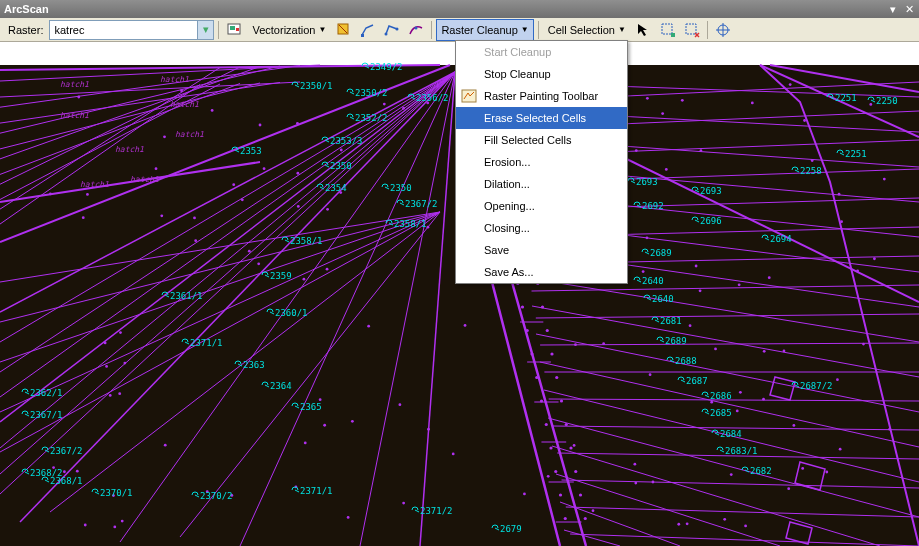 The width and height of the screenshot is (919, 546). Describe the element at coordinates (484, 30) in the screenshot. I see `raster-cleanup-menu: Raster Cleanup ▼` at that location.